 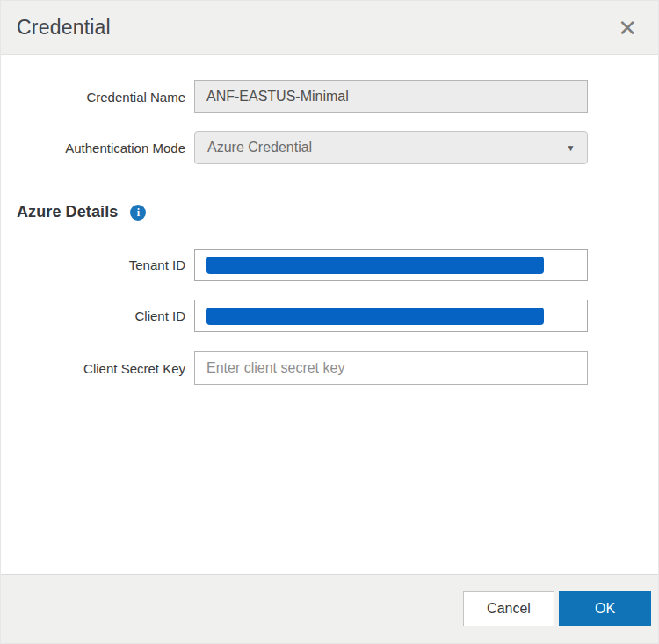 I want to click on tenant-id-input, so click(x=391, y=265).